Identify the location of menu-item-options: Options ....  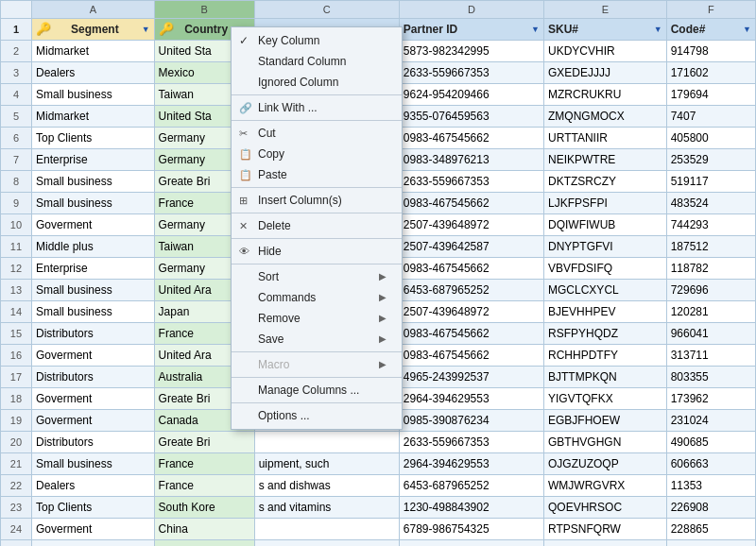
(317, 416).